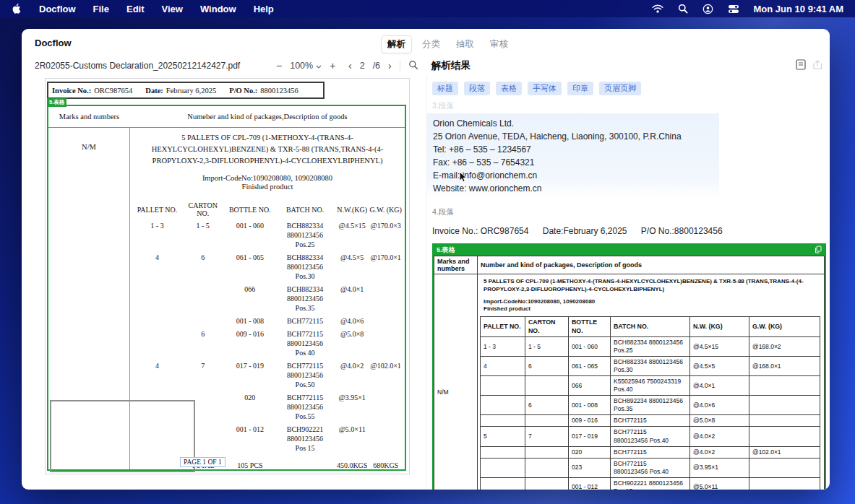  I want to click on invoice-paragraph: Invoice No.: ORC987654 Date:February 6,2…, so click(631, 231).